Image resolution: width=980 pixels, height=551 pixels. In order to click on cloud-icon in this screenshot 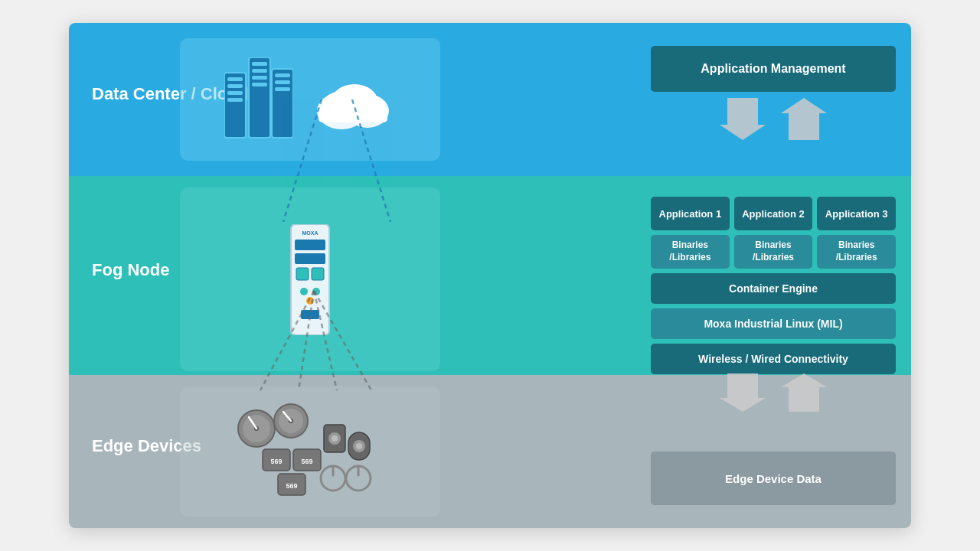, I will do `click(354, 99)`.